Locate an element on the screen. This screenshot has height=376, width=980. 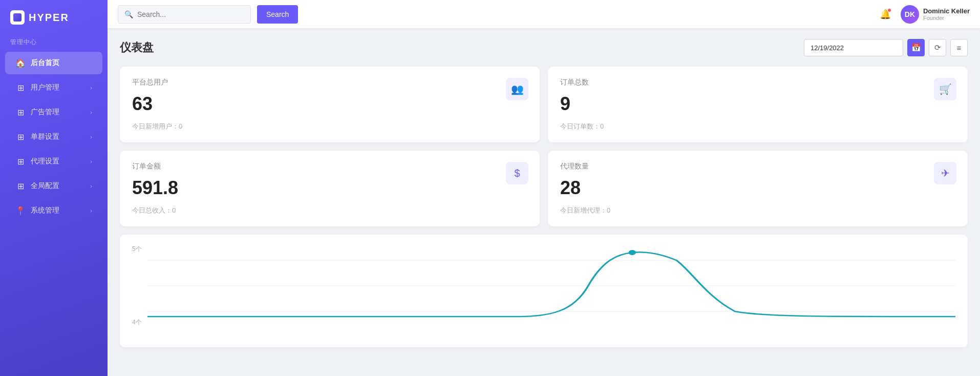
sidebar-item-global: ⊞ 全局配置 › is located at coordinates (54, 186).